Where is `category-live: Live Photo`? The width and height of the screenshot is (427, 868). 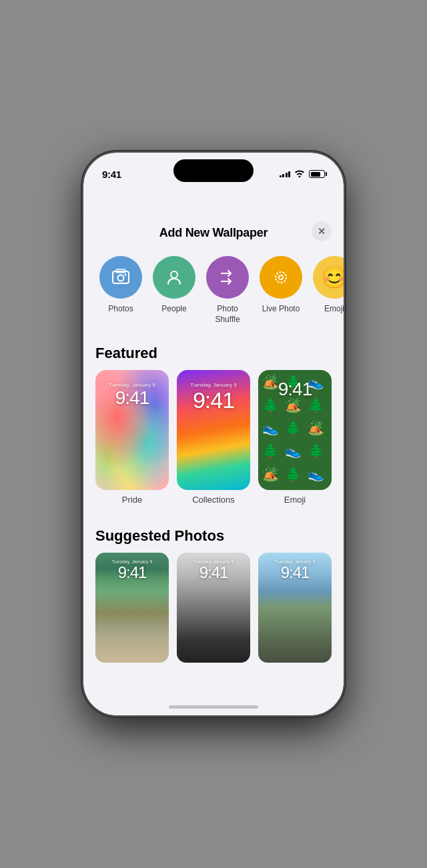 category-live: Live Photo is located at coordinates (281, 291).